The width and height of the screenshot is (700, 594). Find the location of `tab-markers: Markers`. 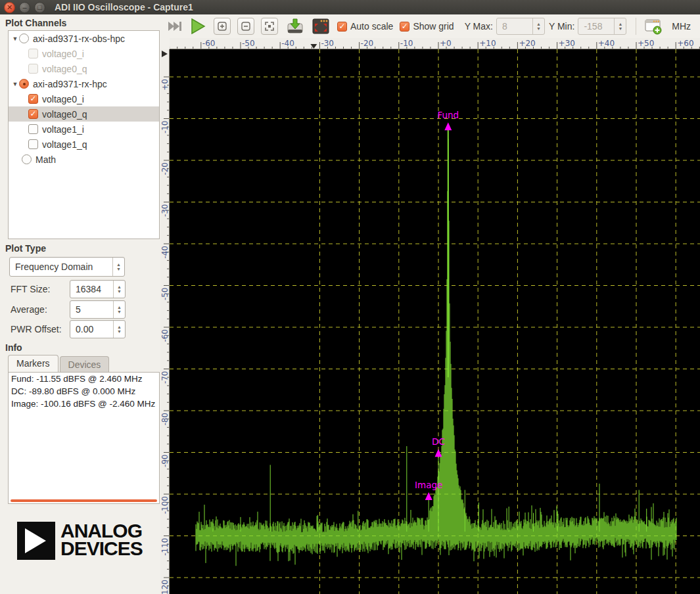

tab-markers: Markers is located at coordinates (33, 363).